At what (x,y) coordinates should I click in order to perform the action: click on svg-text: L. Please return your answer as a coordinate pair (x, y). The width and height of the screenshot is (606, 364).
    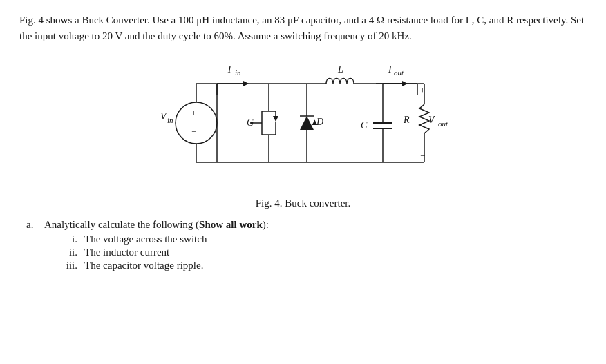
    Looking at the image, I should click on (340, 69).